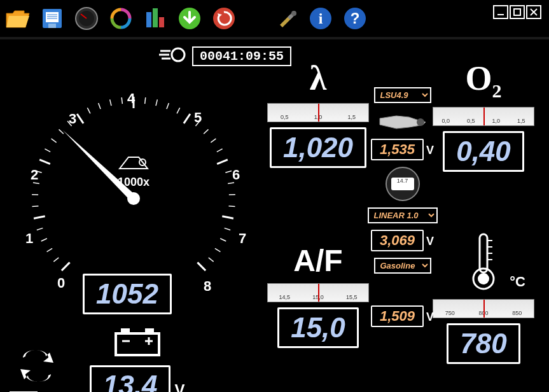 Image resolution: width=549 pixels, height=392 pixels. What do you see at coordinates (29, 238) in the screenshot?
I see `svg-text: 1` at bounding box center [29, 238].